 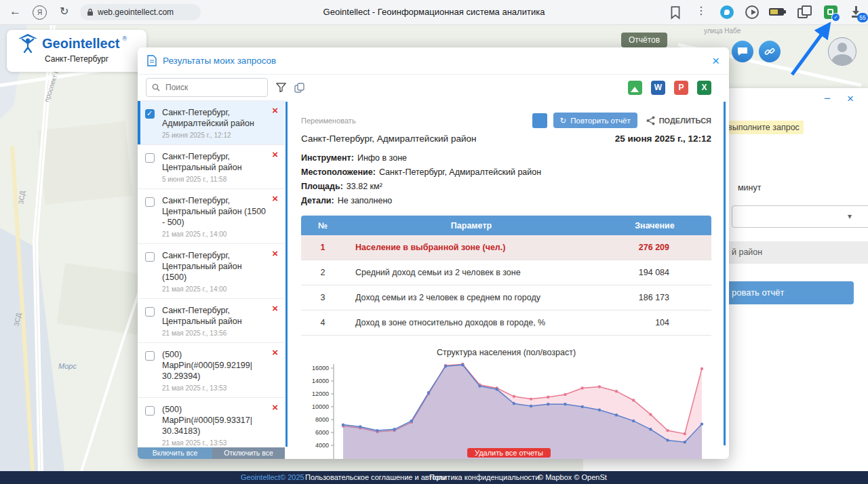 What do you see at coordinates (216, 289) in the screenshot?
I see `report-date: 21 мая 2025 г., 14:00` at bounding box center [216, 289].